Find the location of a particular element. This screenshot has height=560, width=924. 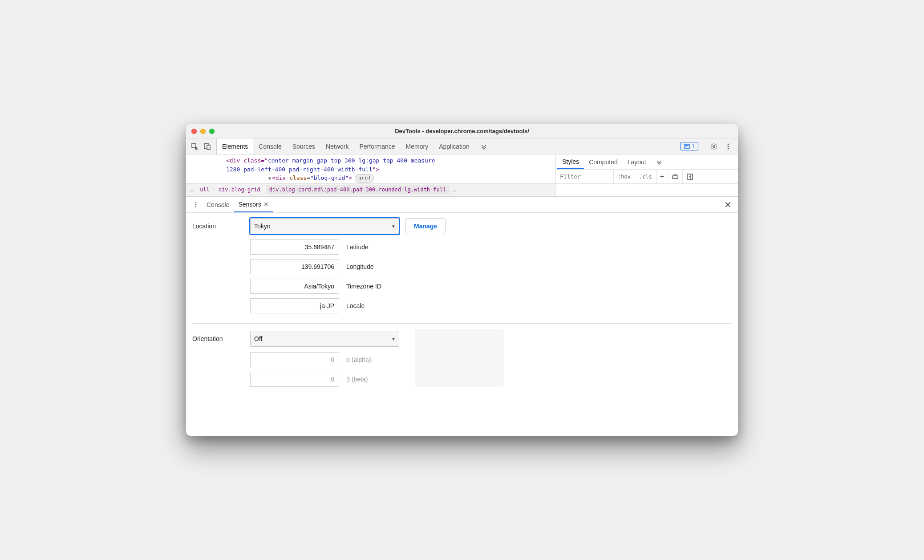

close-drawer-icon: ✕ is located at coordinates (728, 205).